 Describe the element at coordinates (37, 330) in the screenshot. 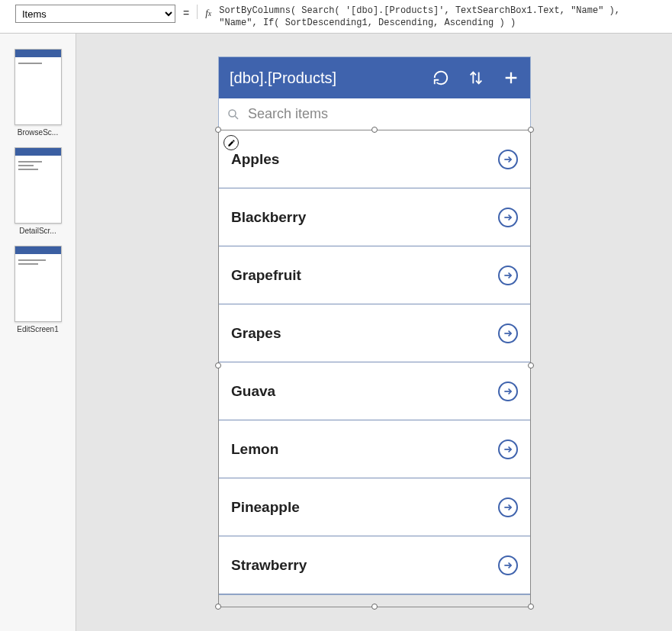

I see `thumb-label: EditScreen1` at that location.